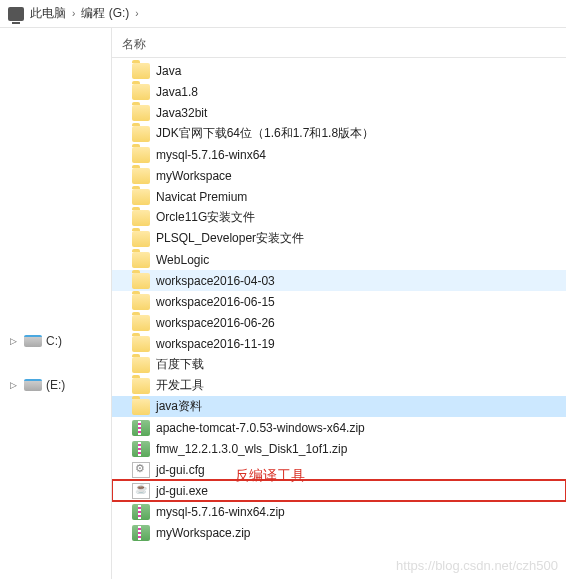 This screenshot has width=566, height=579. Describe the element at coordinates (339, 154) in the screenshot. I see `file-row: mysql-5.7.16-winx64` at that location.